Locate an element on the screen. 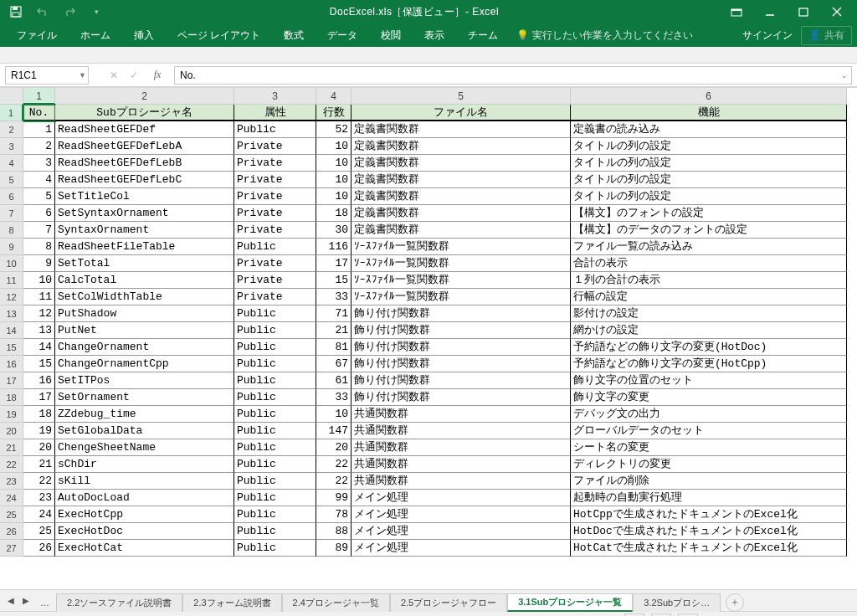 The image size is (857, 616). table-header-cell: 行数 is located at coordinates (334, 113).